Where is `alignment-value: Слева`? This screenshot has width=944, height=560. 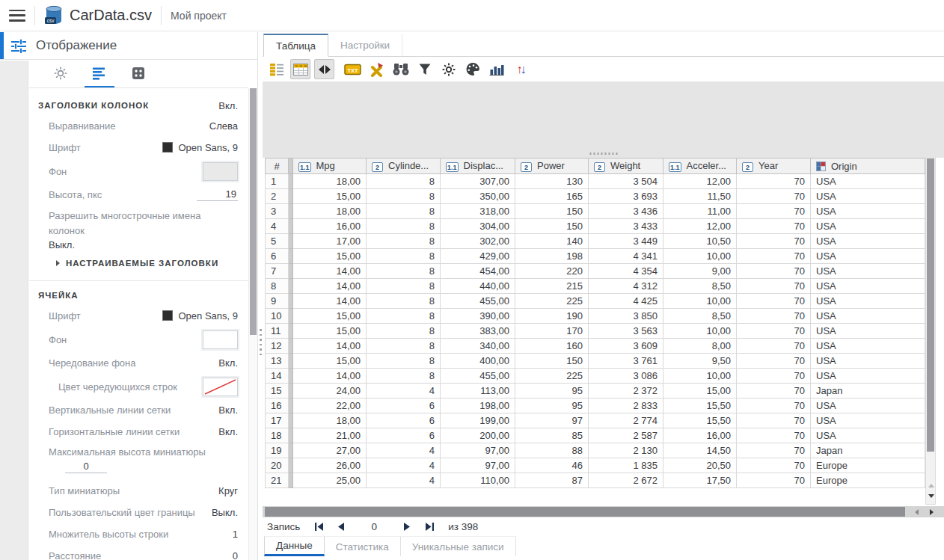
alignment-value: Слева is located at coordinates (224, 126).